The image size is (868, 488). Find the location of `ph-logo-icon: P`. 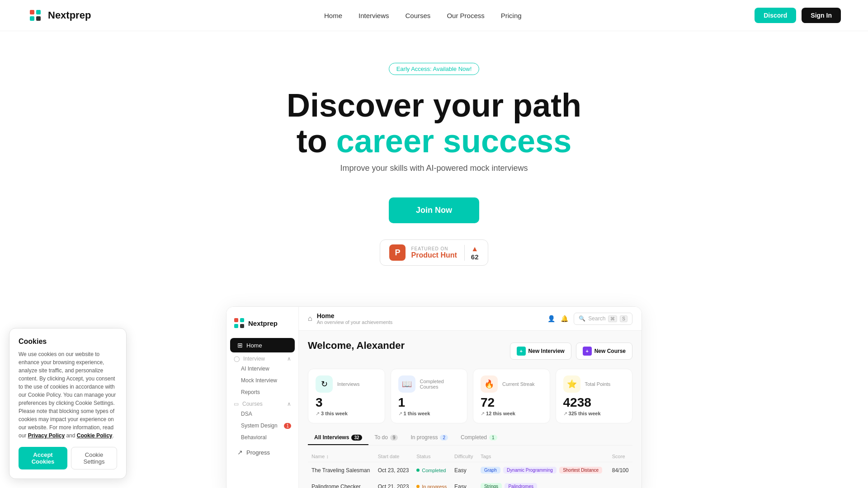

ph-logo-icon: P is located at coordinates (397, 253).